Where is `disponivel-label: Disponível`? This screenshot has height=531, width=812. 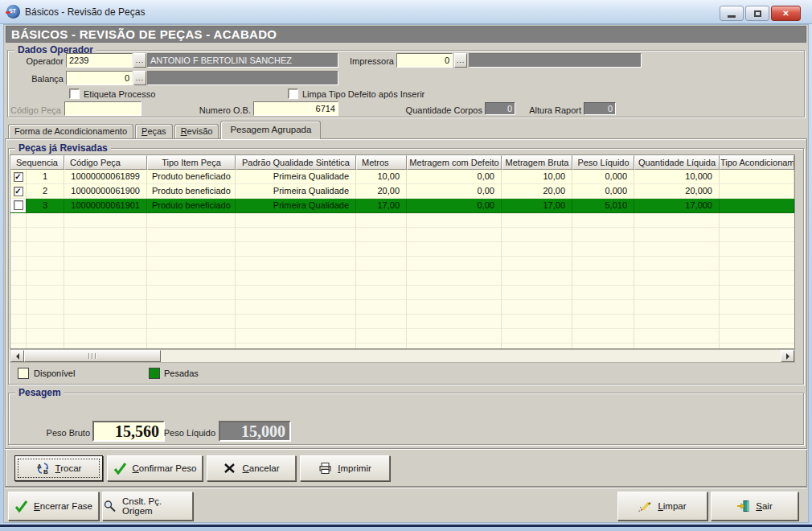 disponivel-label: Disponível is located at coordinates (55, 374).